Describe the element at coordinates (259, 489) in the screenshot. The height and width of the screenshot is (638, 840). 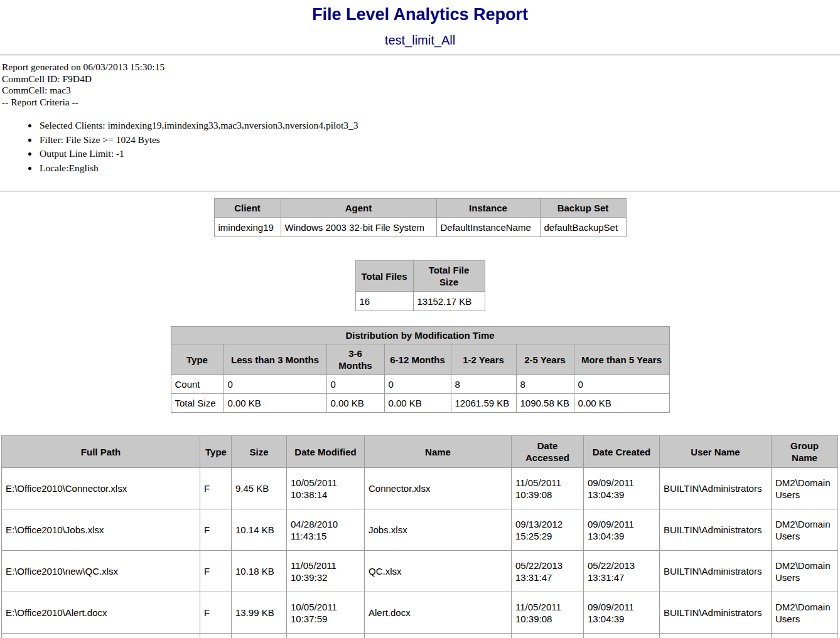
I see `size-cell: 9.45 KB` at that location.